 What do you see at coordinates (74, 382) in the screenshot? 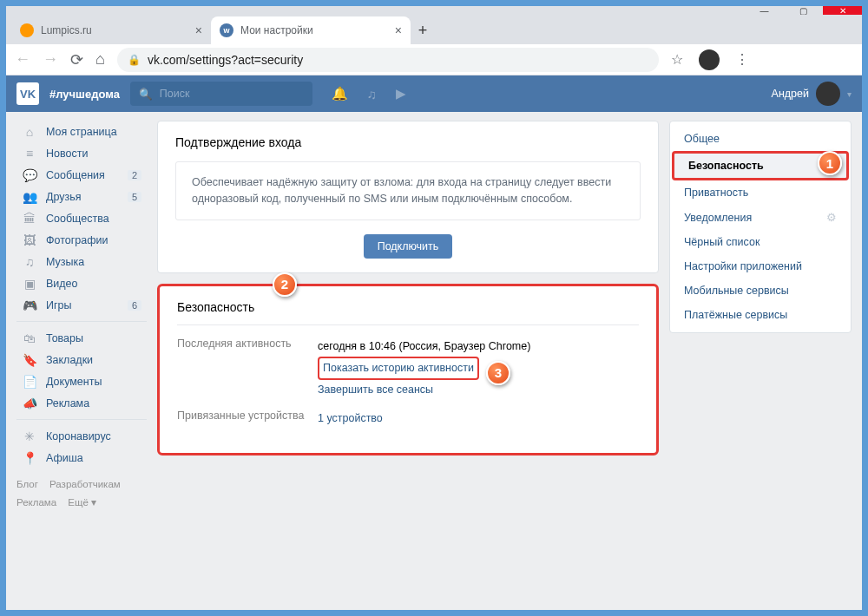
I see `nav-label: Документы` at bounding box center [74, 382].